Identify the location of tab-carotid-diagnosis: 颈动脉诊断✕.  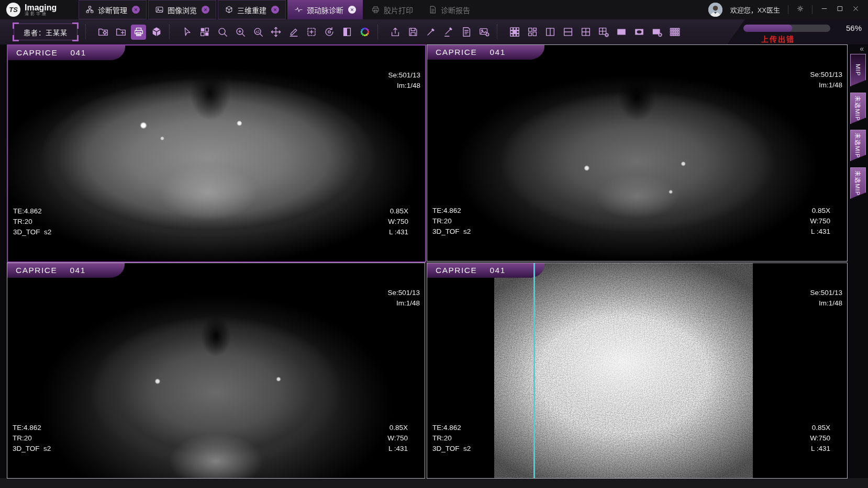
(325, 9).